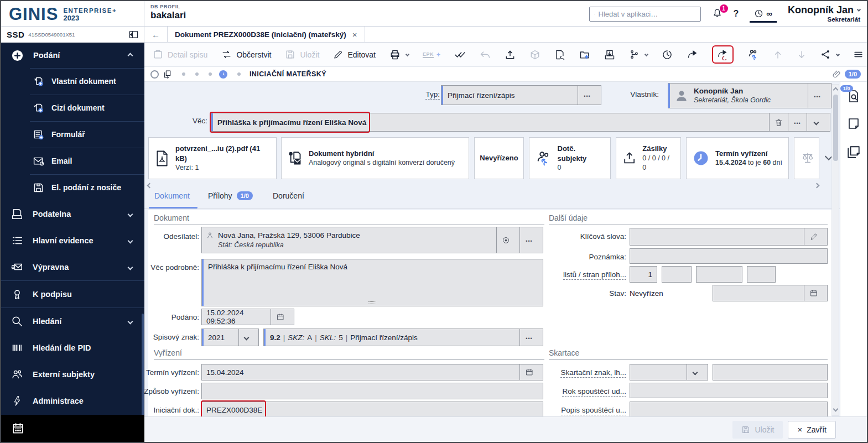 This screenshot has height=443, width=868. What do you see at coordinates (723, 54) in the screenshot?
I see `forward-with-history-button-highlighted` at bounding box center [723, 54].